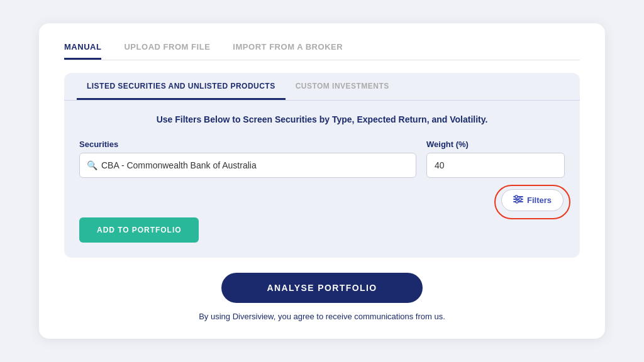  Describe the element at coordinates (540, 200) in the screenshot. I see `filters-label: Filters` at that location.